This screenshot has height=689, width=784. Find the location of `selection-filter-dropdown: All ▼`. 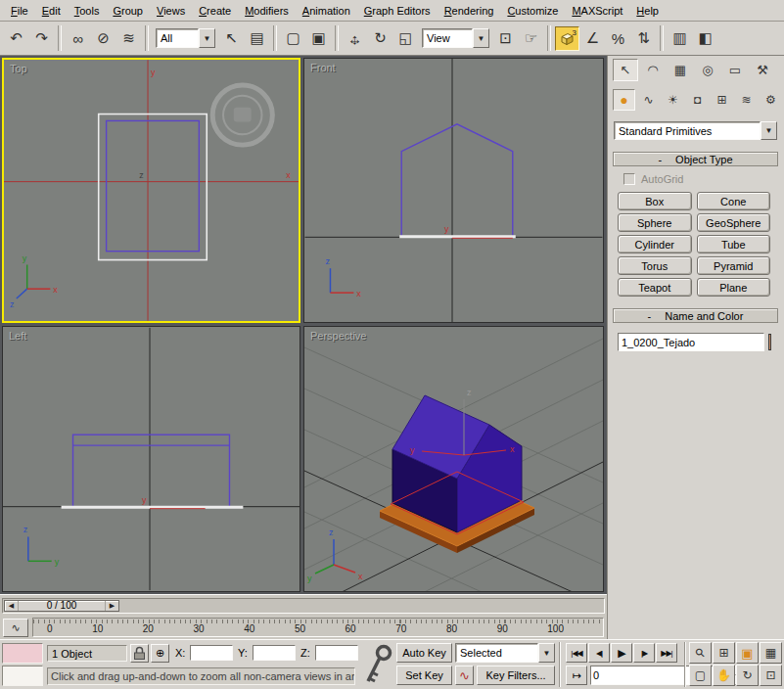

selection-filter-dropdown: All ▼ is located at coordinates (186, 38).